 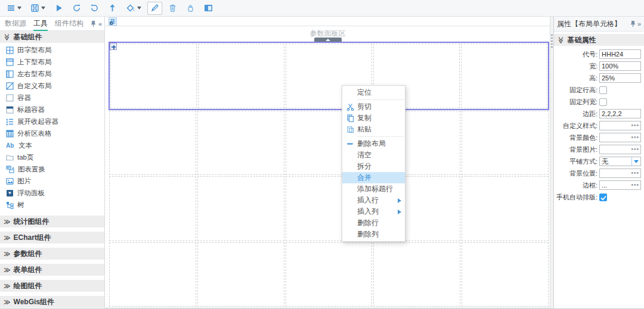 I want to click on fill-style-button, so click(x=134, y=8).